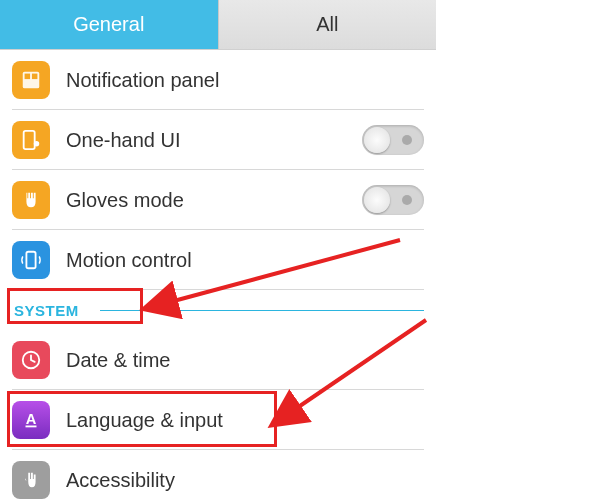  I want to click on accessibility-icon, so click(31, 480).